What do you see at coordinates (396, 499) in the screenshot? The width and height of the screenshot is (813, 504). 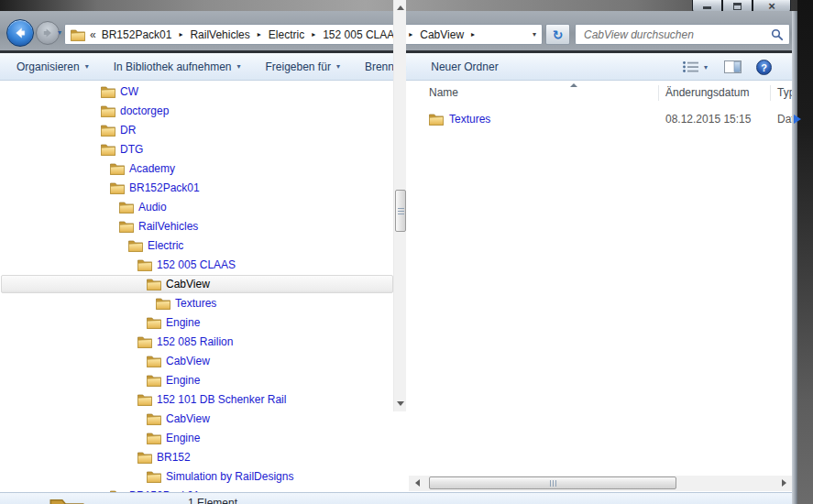 I see `status-bar: 1 Element` at bounding box center [396, 499].